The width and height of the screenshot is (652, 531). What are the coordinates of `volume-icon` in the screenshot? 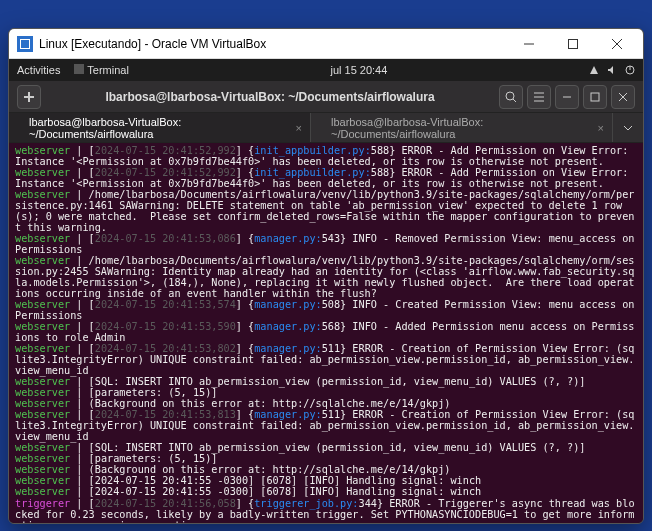 It's located at (612, 70).